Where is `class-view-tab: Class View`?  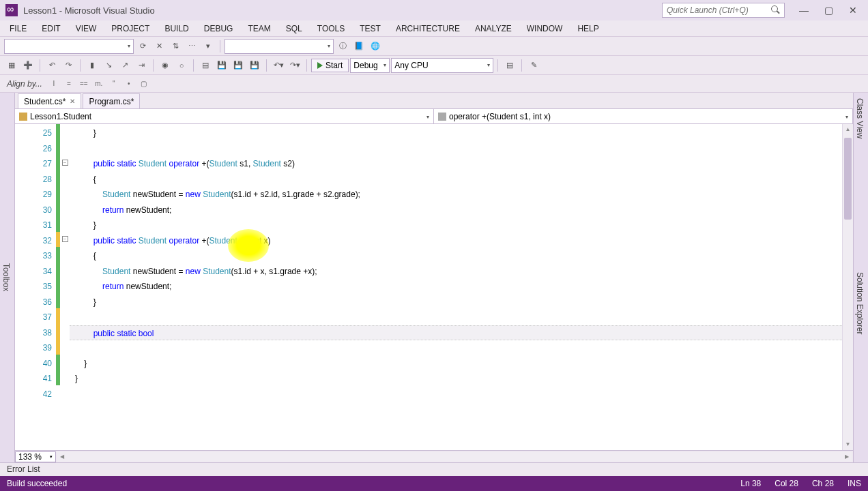
class-view-tab: Class View is located at coordinates (860, 119).